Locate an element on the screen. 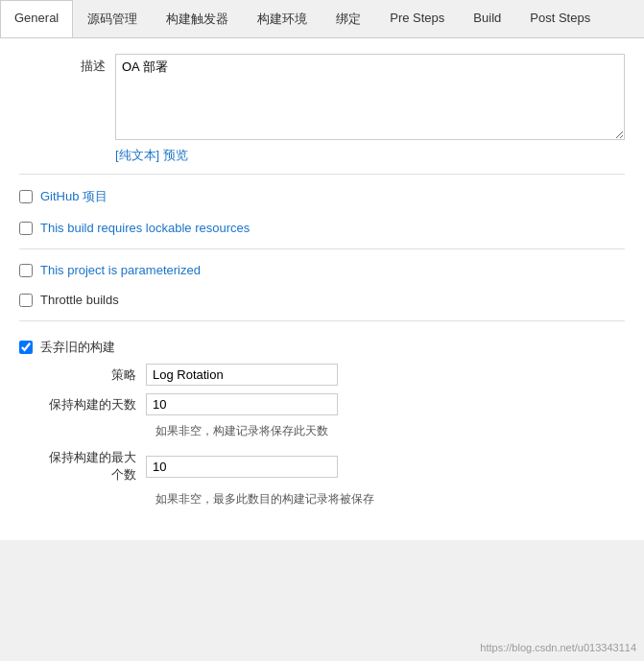  github-row: GitHub 项目 is located at coordinates (322, 197).